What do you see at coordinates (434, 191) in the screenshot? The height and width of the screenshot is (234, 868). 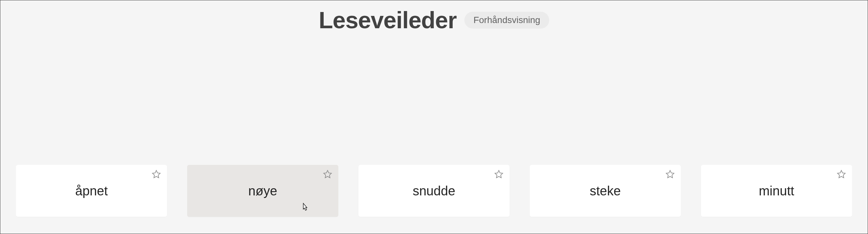 I see `word-card: snudde` at bounding box center [434, 191].